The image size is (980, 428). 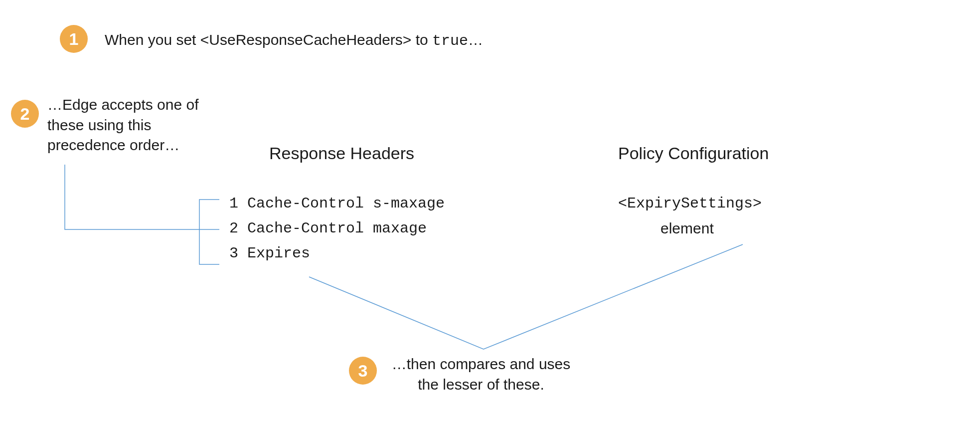 I want to click on step-3-text: …then compares and uses the lesser of th…, so click(x=481, y=374).